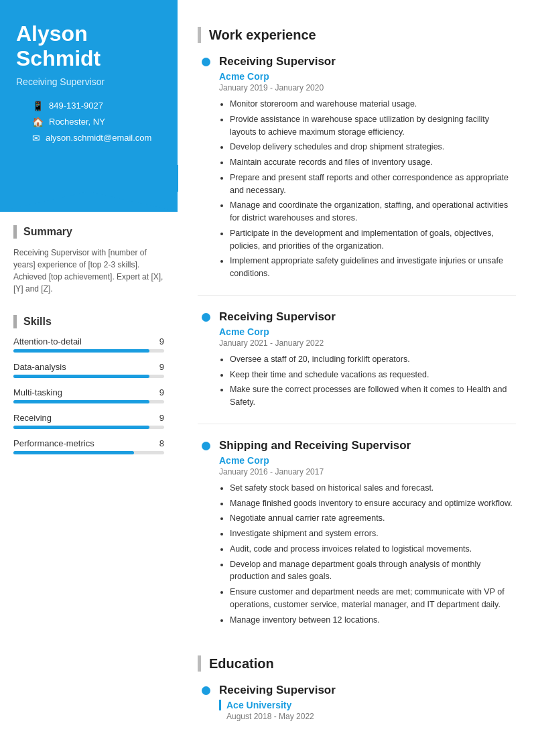 The height and width of the screenshot is (756, 536). Describe the element at coordinates (373, 621) in the screenshot. I see `bullet-item: Manage inventory between 12 locations.` at that location.